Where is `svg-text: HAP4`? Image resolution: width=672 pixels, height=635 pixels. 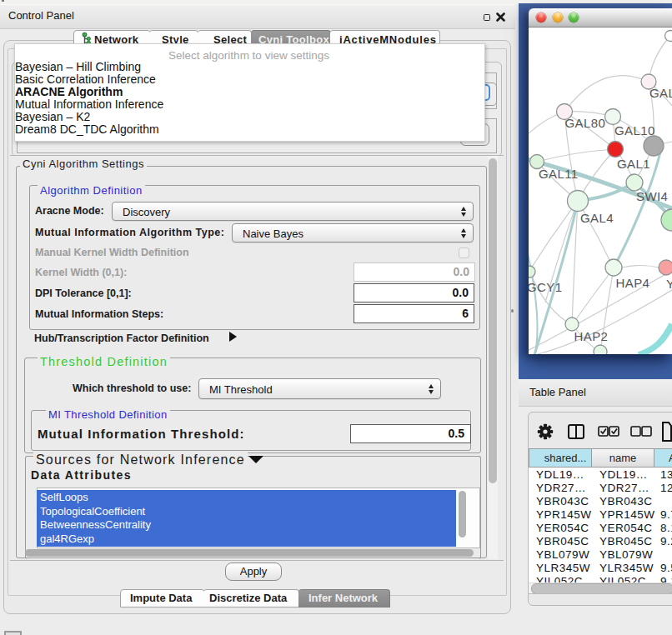
svg-text: HAP4 is located at coordinates (634, 283).